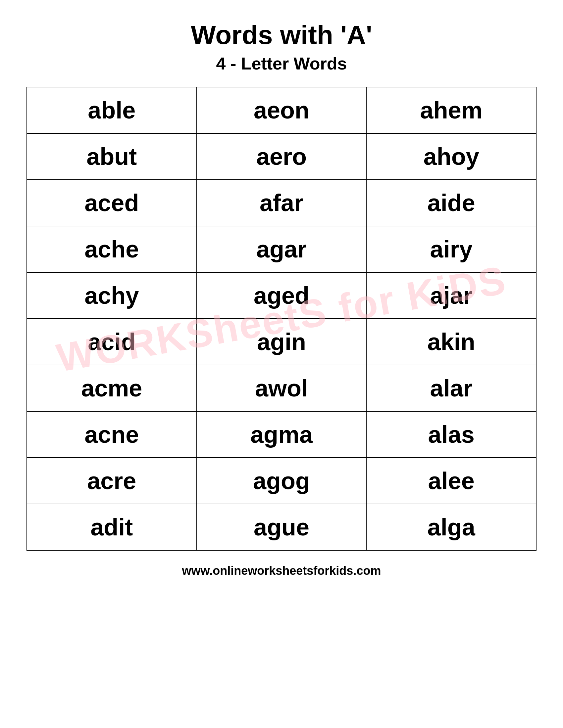  I want to click on word-cell: alee, so click(451, 481).